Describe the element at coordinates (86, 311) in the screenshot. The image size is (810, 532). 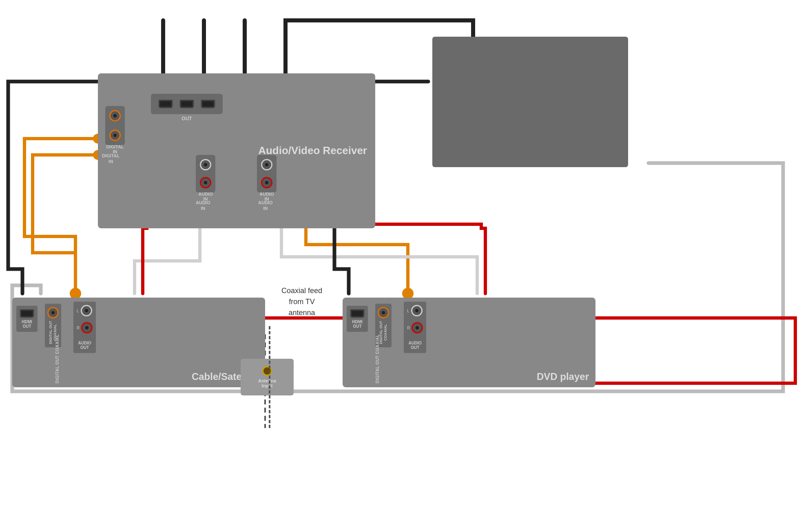
I see `cable-sat-audio-l` at that location.